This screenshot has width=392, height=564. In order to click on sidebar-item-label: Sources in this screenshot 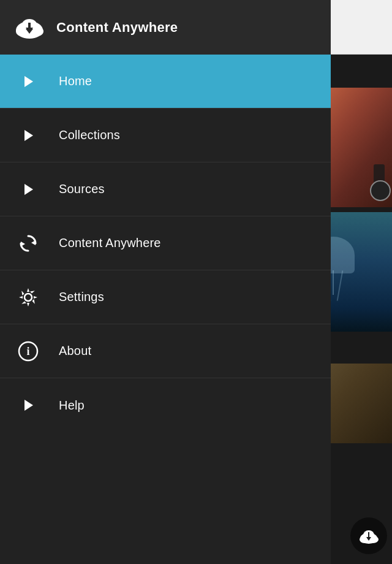, I will do `click(82, 189)`.